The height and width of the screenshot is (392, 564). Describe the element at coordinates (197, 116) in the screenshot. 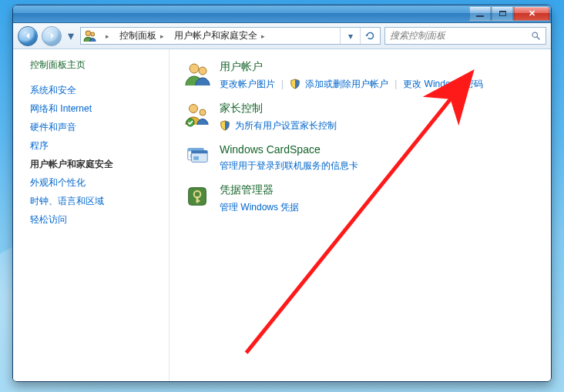

I see `parental-icon` at that location.